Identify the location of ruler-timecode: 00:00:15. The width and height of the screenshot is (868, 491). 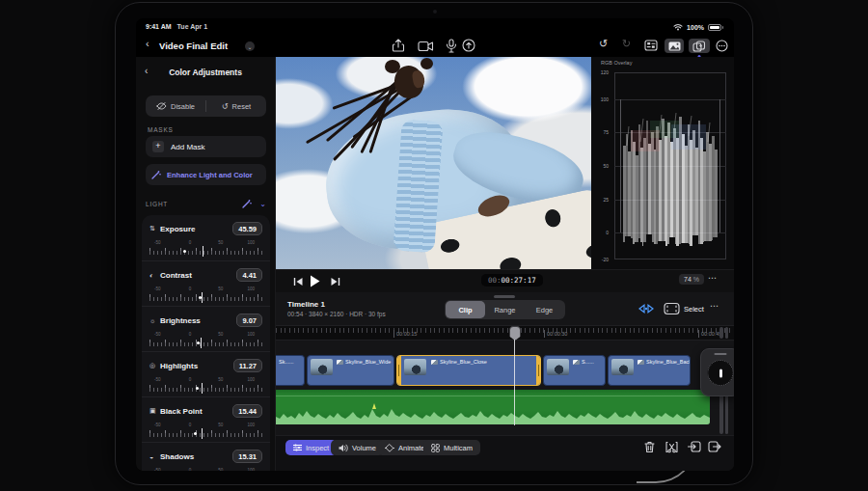
(405, 334).